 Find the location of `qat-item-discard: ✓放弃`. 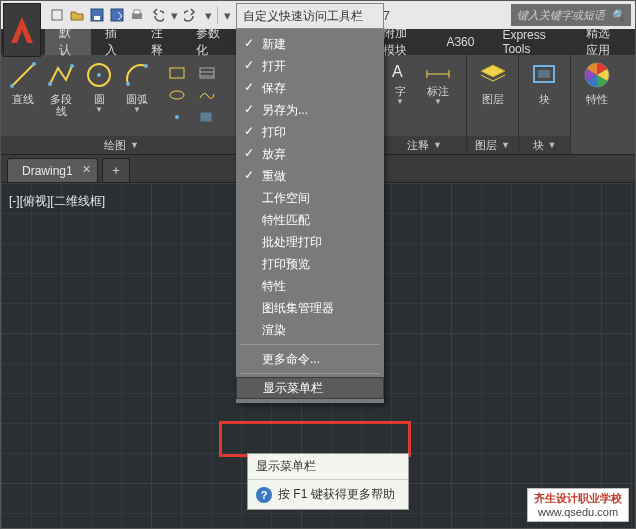

qat-item-discard: ✓放弃 is located at coordinates (310, 154).